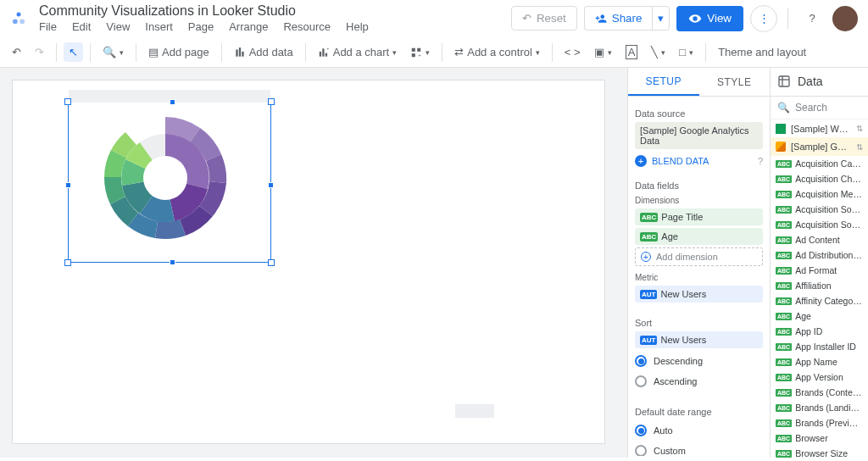 This screenshot has width=868, height=461. What do you see at coordinates (358, 27) in the screenshot?
I see `menu-help: Help` at bounding box center [358, 27].